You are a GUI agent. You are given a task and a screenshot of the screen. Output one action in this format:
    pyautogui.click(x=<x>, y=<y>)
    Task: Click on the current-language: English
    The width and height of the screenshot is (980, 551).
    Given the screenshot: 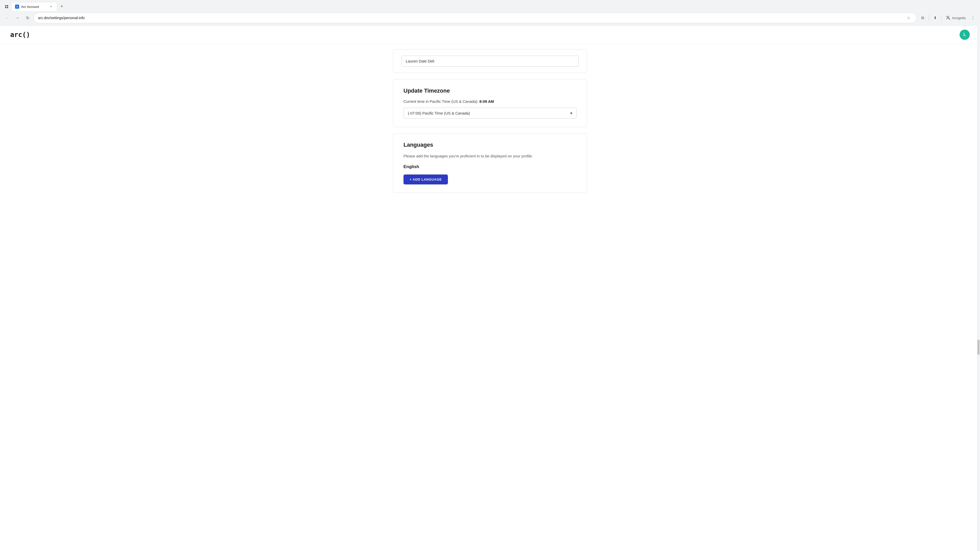 What is the action you would take?
    pyautogui.click(x=490, y=167)
    